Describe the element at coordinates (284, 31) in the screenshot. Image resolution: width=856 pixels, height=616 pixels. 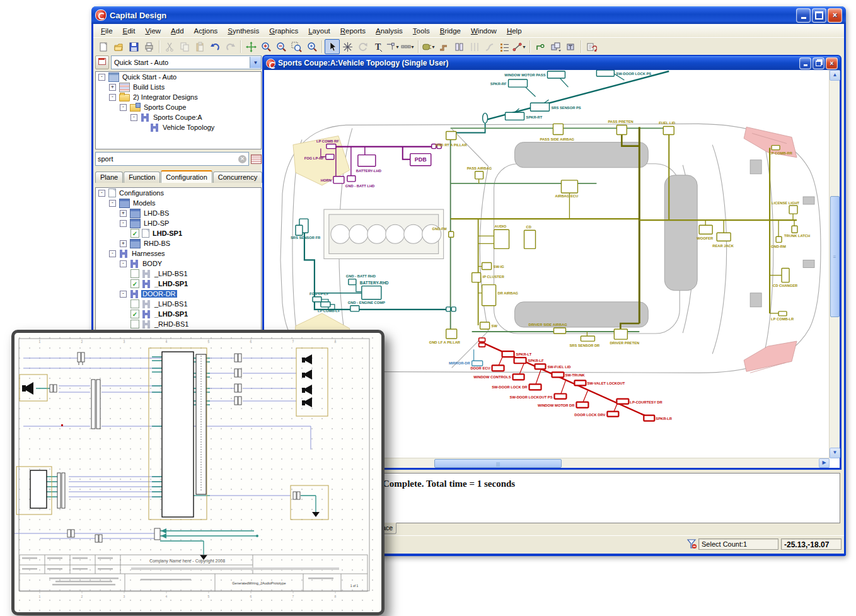
I see `menu-graphics: Graphics` at that location.